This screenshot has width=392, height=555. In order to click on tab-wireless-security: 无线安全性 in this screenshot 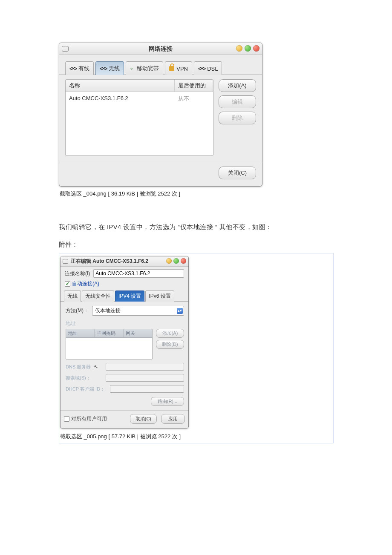, I will do `click(98, 296)`.